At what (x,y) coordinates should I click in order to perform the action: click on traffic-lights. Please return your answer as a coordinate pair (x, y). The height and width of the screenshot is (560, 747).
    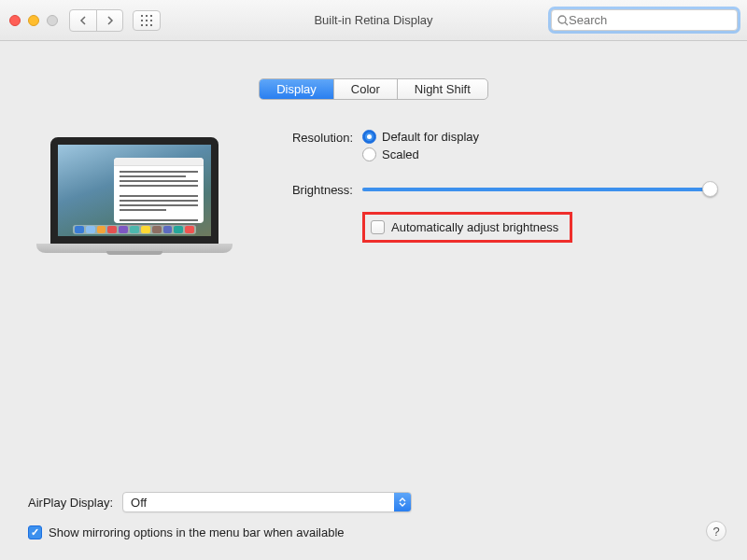
    Looking at the image, I should click on (34, 21).